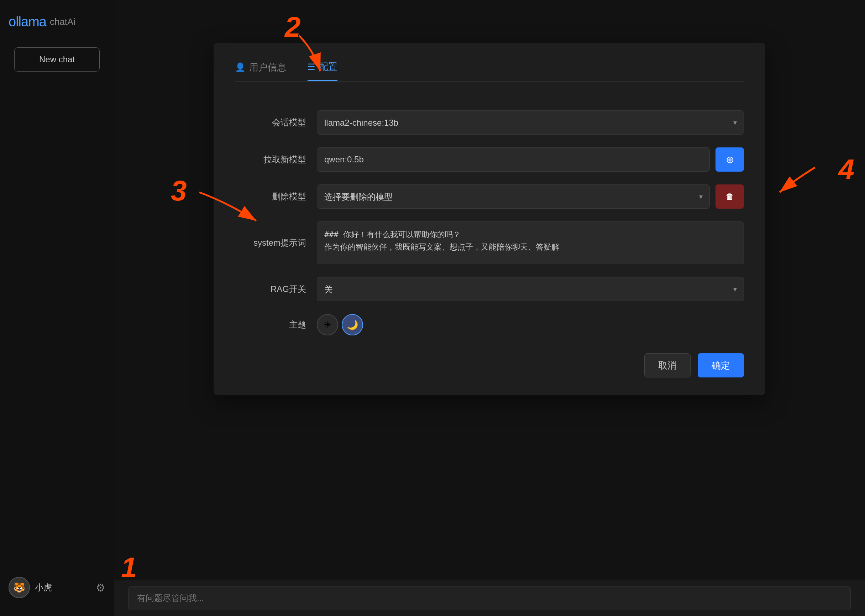 Image resolution: width=865 pixels, height=616 pixels. What do you see at coordinates (271, 289) in the screenshot?
I see `rag-label: RAG开关` at bounding box center [271, 289].